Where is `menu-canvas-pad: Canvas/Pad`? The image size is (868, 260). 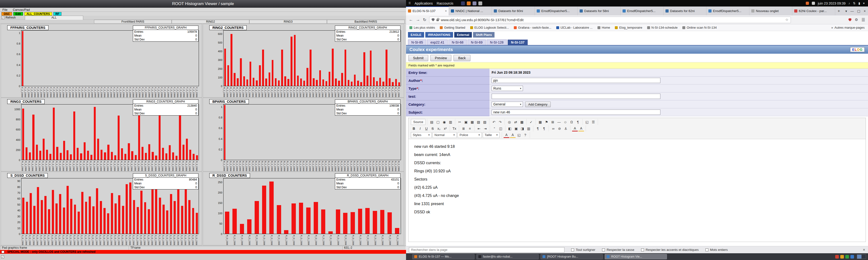
menu-canvas-pad: Canvas/Pad is located at coordinates (22, 10).